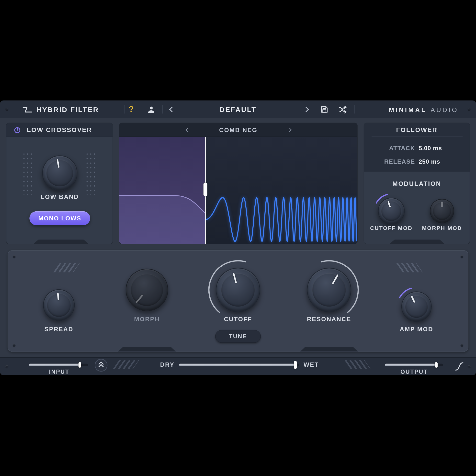 The image size is (476, 476). What do you see at coordinates (436, 365) in the screenshot?
I see `output-slider-handle` at bounding box center [436, 365].